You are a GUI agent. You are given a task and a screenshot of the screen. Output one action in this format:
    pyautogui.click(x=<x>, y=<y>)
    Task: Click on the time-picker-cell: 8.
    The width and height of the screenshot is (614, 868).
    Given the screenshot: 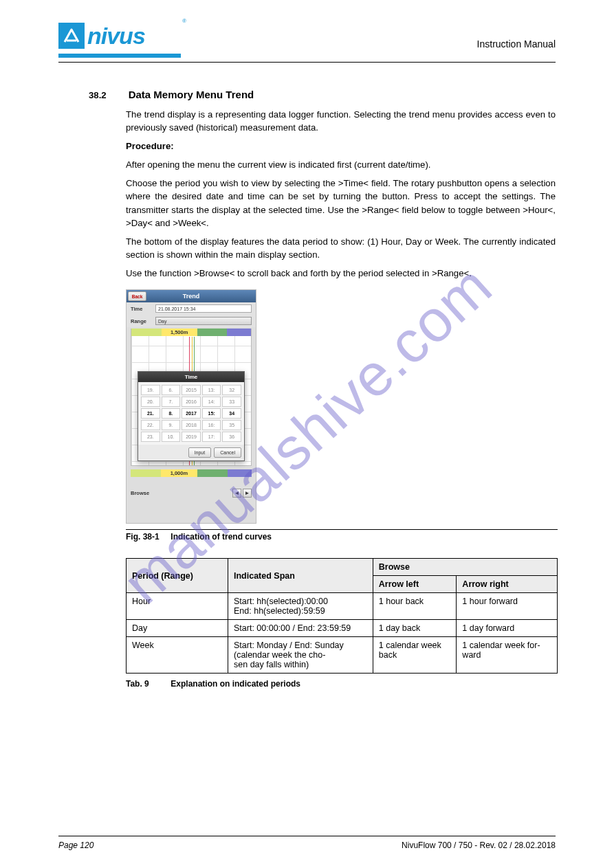 What is the action you would take?
    pyautogui.click(x=171, y=414)
    